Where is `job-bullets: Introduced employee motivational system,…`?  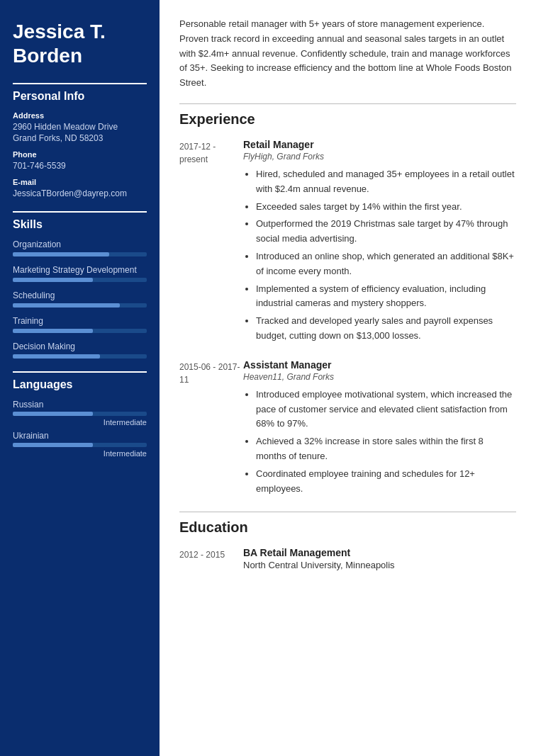 job-bullets: Introduced employee motivational system,… is located at coordinates (380, 442).